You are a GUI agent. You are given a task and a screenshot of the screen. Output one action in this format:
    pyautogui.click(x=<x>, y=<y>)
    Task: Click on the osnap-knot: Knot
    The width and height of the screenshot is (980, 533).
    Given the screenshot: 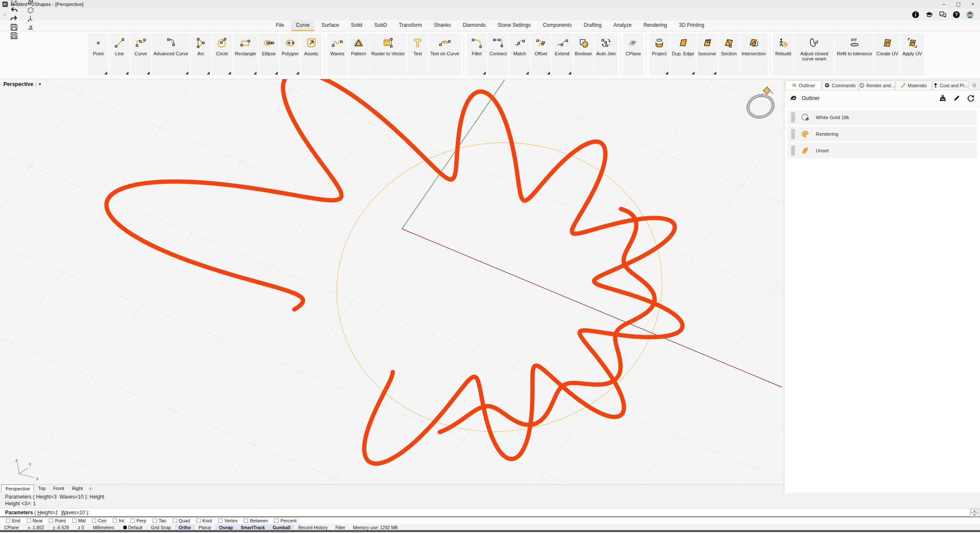 What is the action you would take?
    pyautogui.click(x=204, y=521)
    